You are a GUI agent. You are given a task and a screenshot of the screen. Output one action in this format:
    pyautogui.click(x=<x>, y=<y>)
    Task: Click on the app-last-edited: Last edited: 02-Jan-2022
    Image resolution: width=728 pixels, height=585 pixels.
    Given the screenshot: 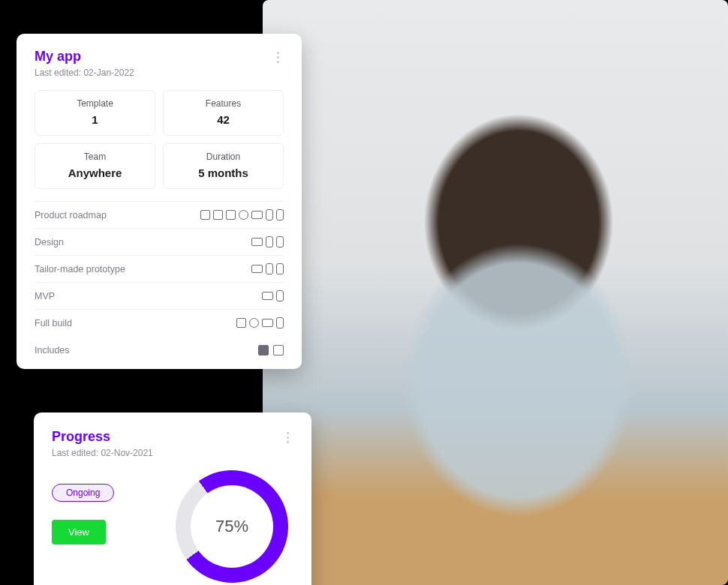 What is the action you would take?
    pyautogui.click(x=84, y=73)
    